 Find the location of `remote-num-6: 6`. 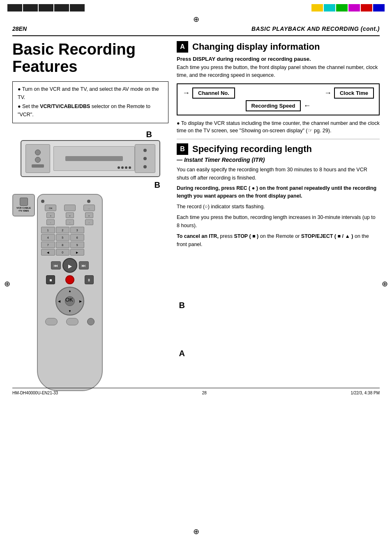

remote-num-6: 6 is located at coordinates (77, 237).